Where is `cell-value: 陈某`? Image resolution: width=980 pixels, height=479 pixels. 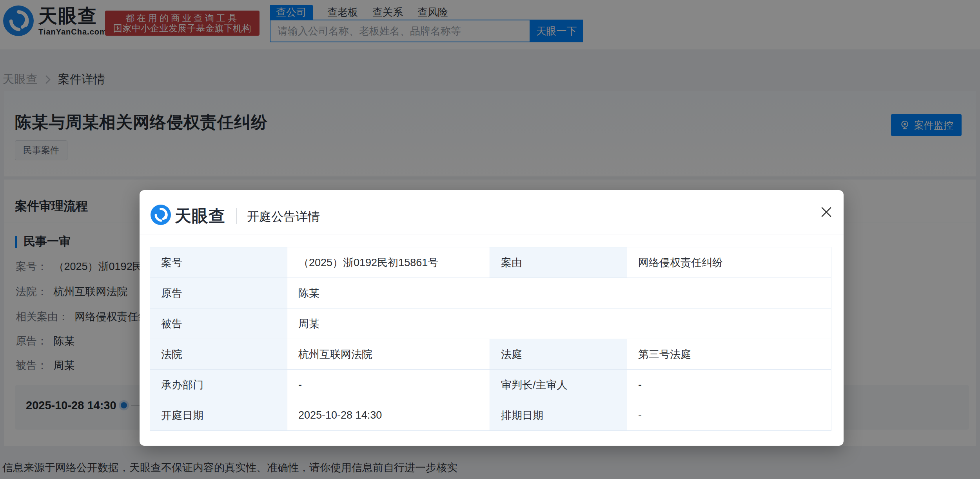 cell-value: 陈某 is located at coordinates (559, 293).